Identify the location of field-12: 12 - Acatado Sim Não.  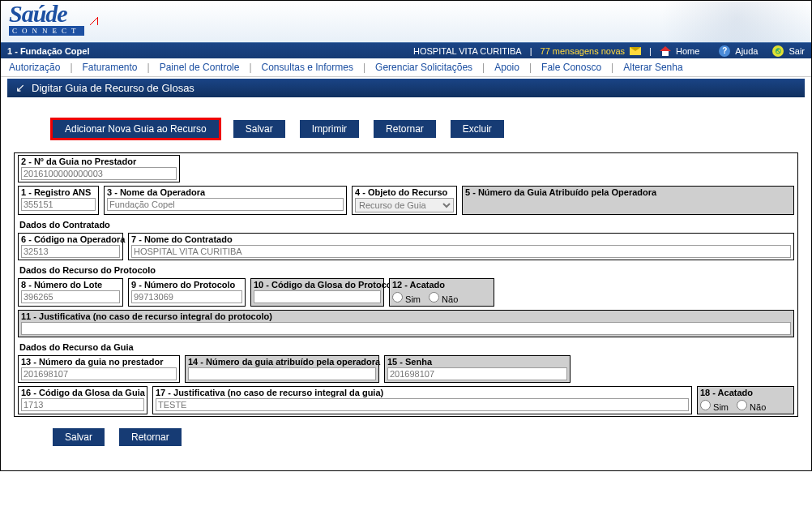
(442, 292).